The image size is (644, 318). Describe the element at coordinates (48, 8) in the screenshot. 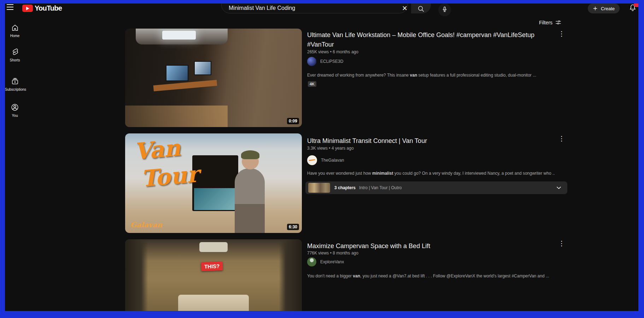

I see `youtube-logo-text: YouTube` at that location.